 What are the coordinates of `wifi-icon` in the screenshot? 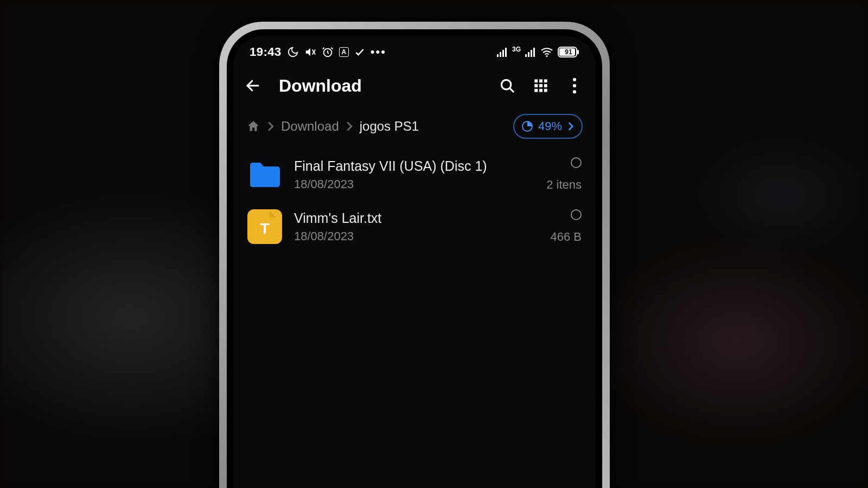 It's located at (547, 52).